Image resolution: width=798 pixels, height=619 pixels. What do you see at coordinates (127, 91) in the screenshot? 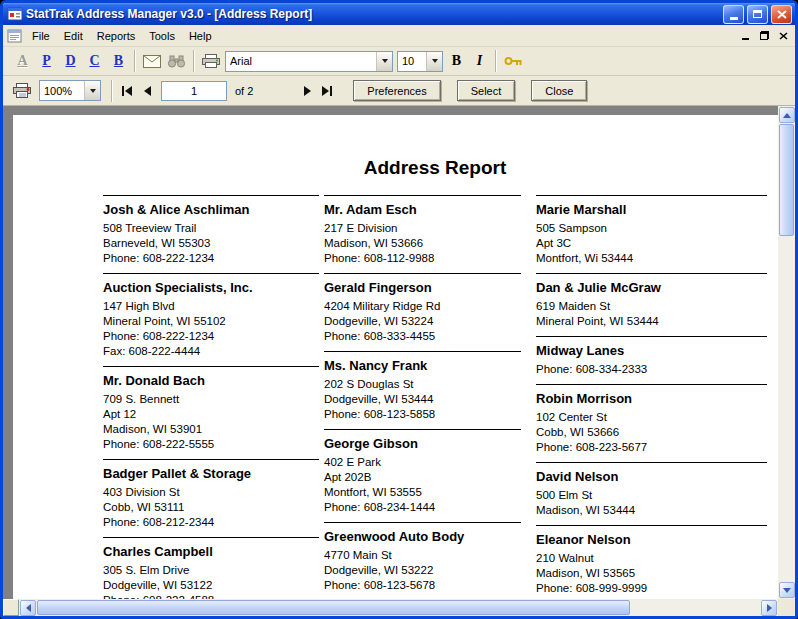
I see `first-page-button` at bounding box center [127, 91].